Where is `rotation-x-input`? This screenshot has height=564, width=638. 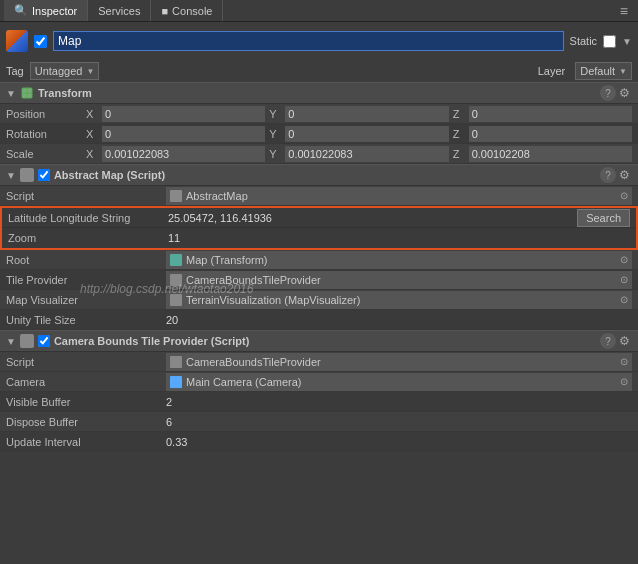 rotation-x-input is located at coordinates (184, 134).